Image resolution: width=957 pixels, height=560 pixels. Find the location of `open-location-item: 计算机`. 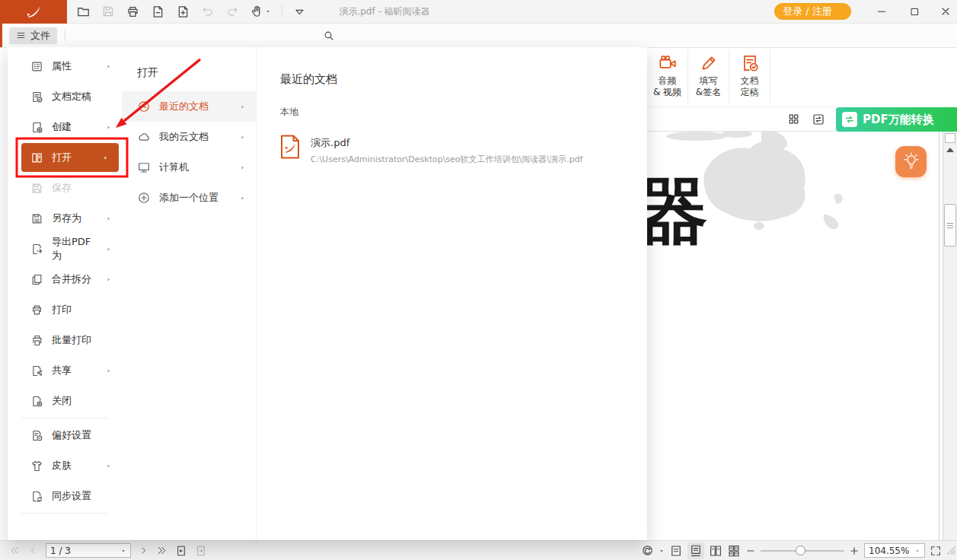

open-location-item: 计算机 is located at coordinates (189, 167).